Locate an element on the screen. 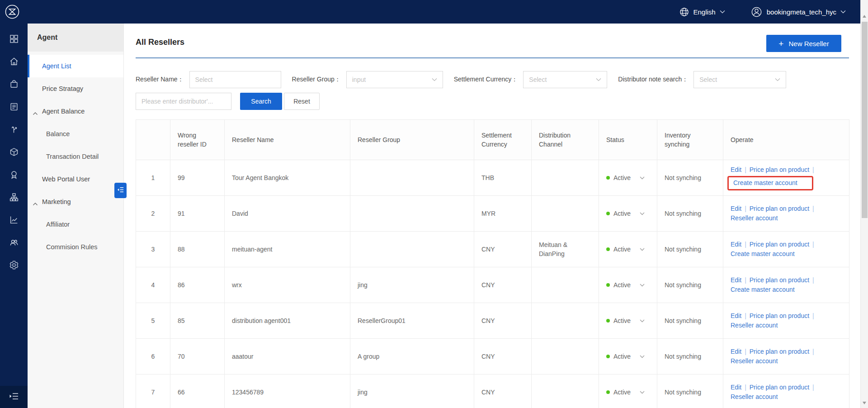 The width and height of the screenshot is (868, 408). logo is located at coordinates (12, 12).